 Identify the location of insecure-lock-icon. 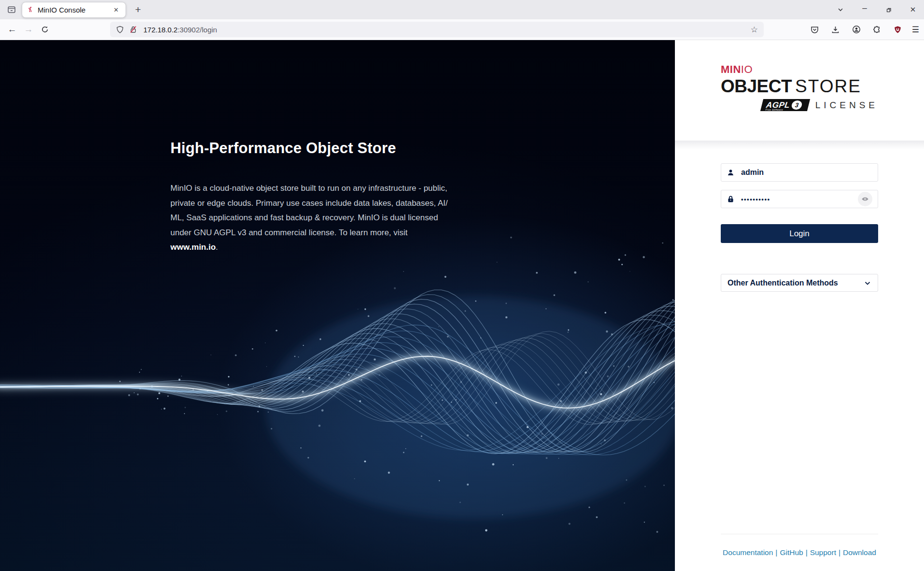
(133, 29).